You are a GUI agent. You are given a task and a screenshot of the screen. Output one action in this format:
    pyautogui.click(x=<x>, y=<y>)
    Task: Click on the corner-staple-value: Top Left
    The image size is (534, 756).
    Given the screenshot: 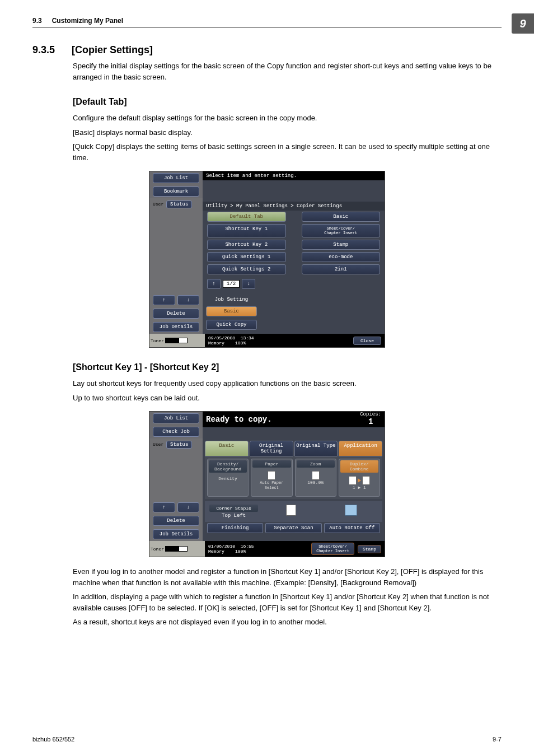 What is the action you would take?
    pyautogui.click(x=234, y=516)
    